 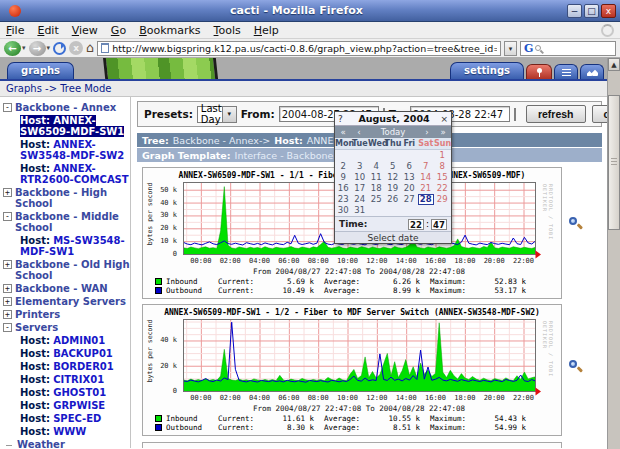 What do you see at coordinates (592, 11) in the screenshot?
I see `maximize-button: □` at bounding box center [592, 11].